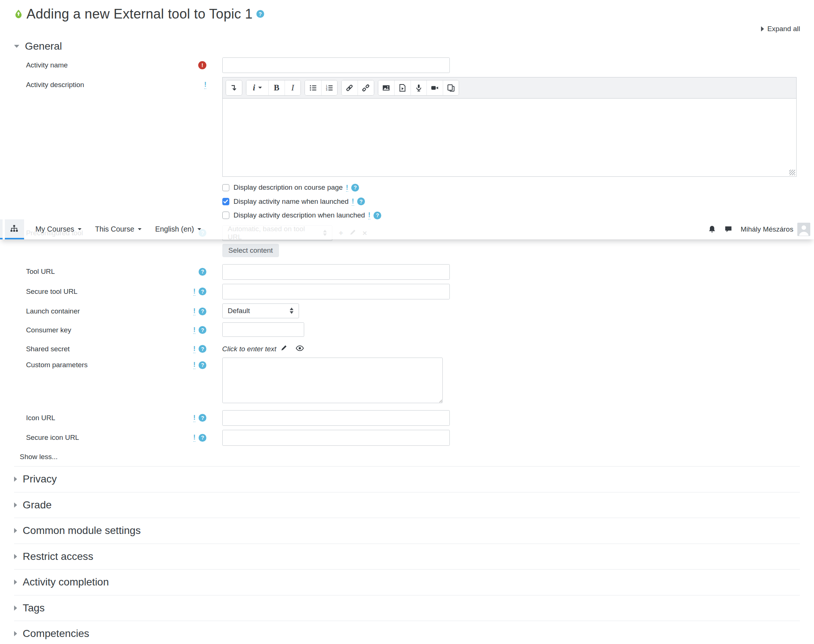 This screenshot has width=814, height=644. I want to click on collapse-toolbar-icon, so click(234, 87).